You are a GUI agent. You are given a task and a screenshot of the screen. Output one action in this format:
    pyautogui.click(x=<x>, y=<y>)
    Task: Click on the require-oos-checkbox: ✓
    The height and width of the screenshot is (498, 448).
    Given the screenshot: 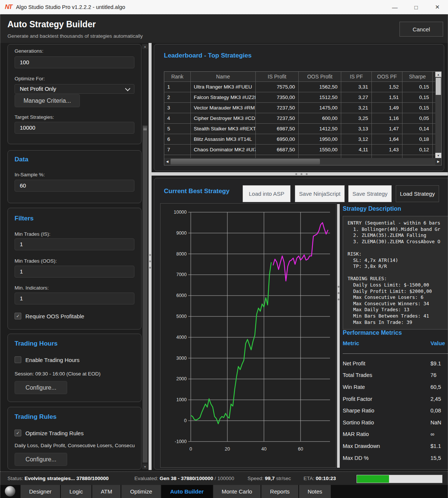 What is the action you would take?
    pyautogui.click(x=18, y=316)
    